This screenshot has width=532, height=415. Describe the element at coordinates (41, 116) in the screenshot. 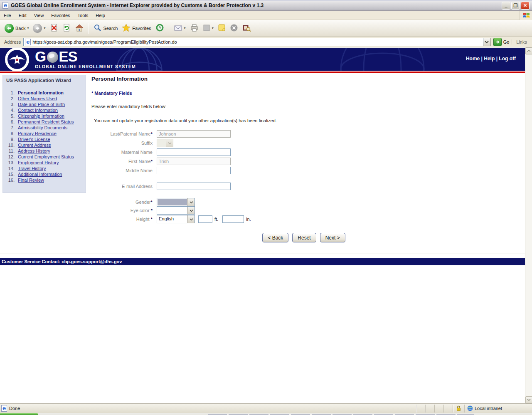

I see `wizard-step-link: Citizenship Information` at that location.